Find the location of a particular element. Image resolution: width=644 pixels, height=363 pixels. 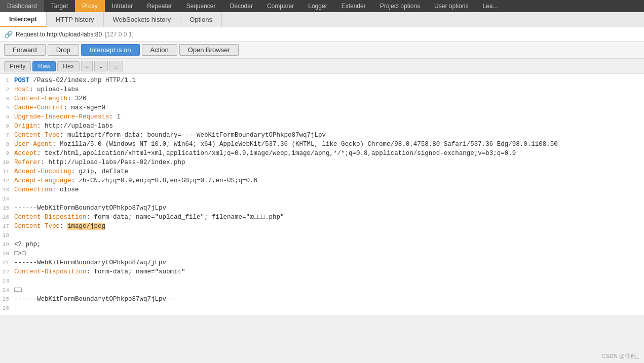

intercept-toggle: Intercept is on is located at coordinates (110, 50).